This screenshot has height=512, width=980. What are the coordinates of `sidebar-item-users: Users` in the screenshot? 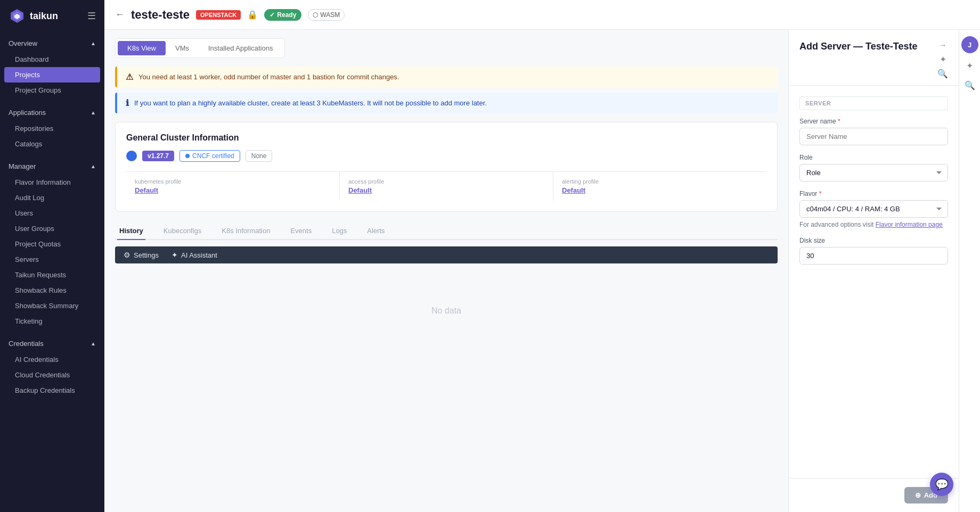 It's located at (52, 213).